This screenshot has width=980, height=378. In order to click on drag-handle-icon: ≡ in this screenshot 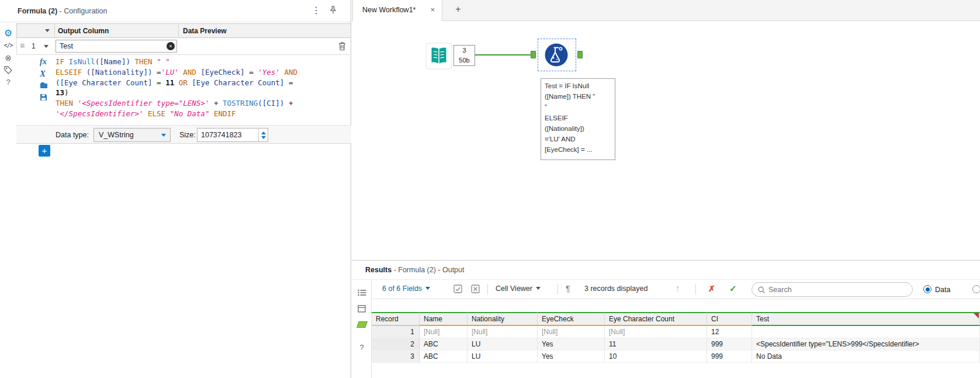, I will do `click(22, 46)`.